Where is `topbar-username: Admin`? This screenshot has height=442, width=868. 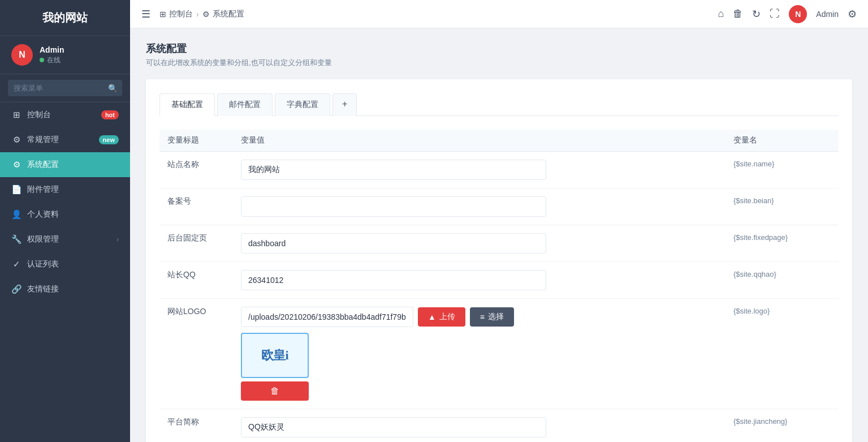
topbar-username: Admin is located at coordinates (827, 14).